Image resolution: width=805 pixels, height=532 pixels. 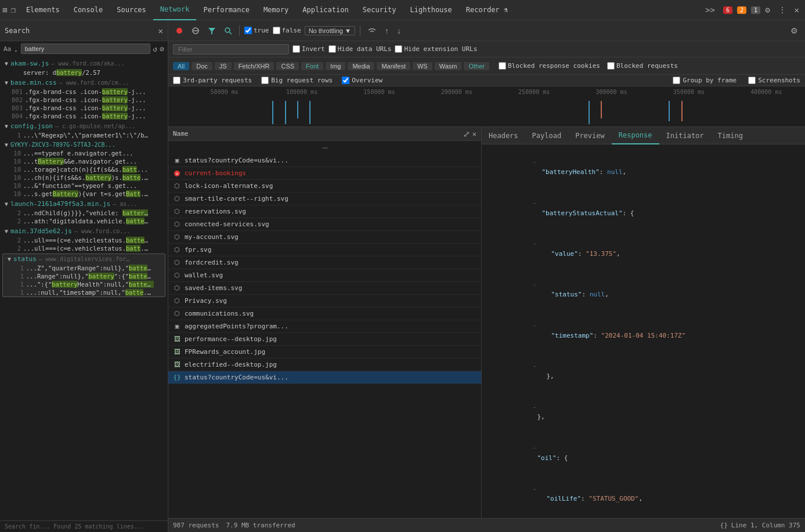 I want to click on table-row: ⬡ communications.svg, so click(x=325, y=314).